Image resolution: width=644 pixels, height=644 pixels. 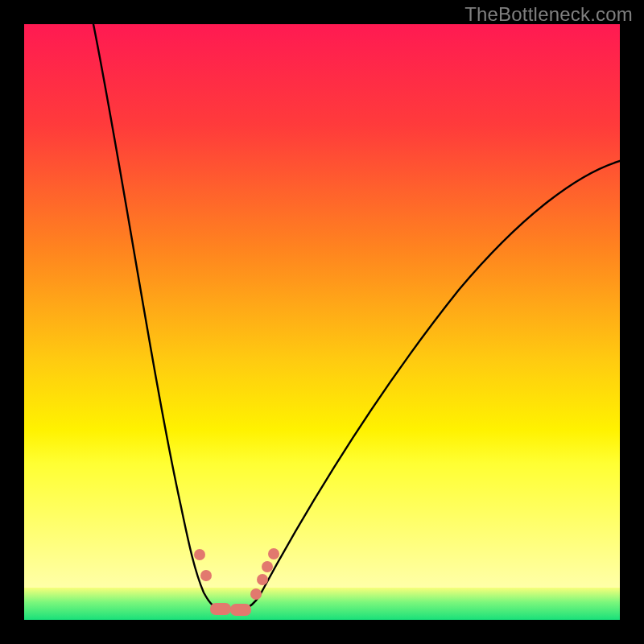 I want to click on green-optimal-band, so click(x=322, y=604).